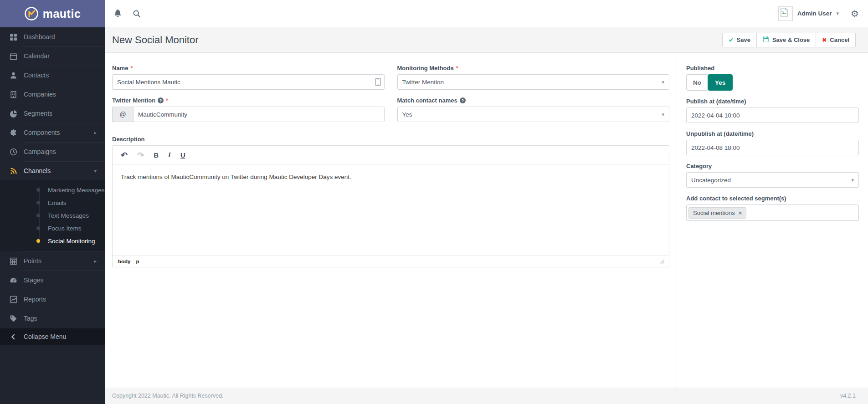  I want to click on segments-multiselect: Social mentions ×, so click(773, 213).